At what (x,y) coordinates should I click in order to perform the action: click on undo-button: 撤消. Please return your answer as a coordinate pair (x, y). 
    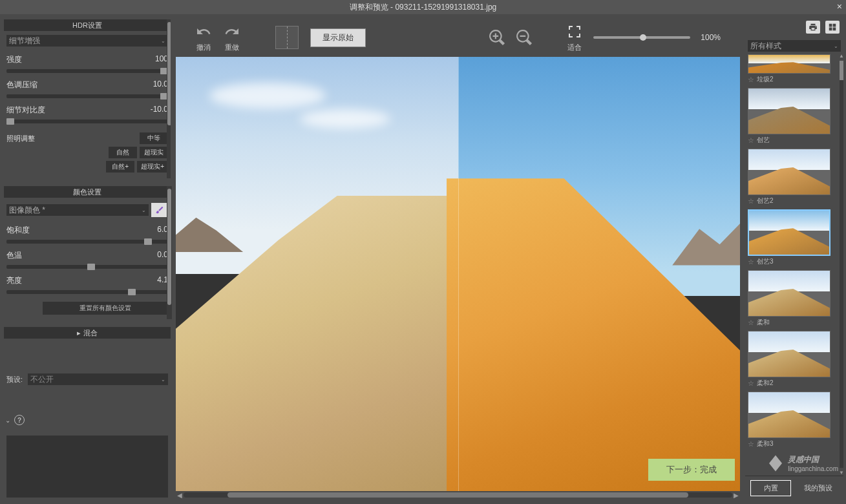
    Looking at the image, I should click on (204, 37).